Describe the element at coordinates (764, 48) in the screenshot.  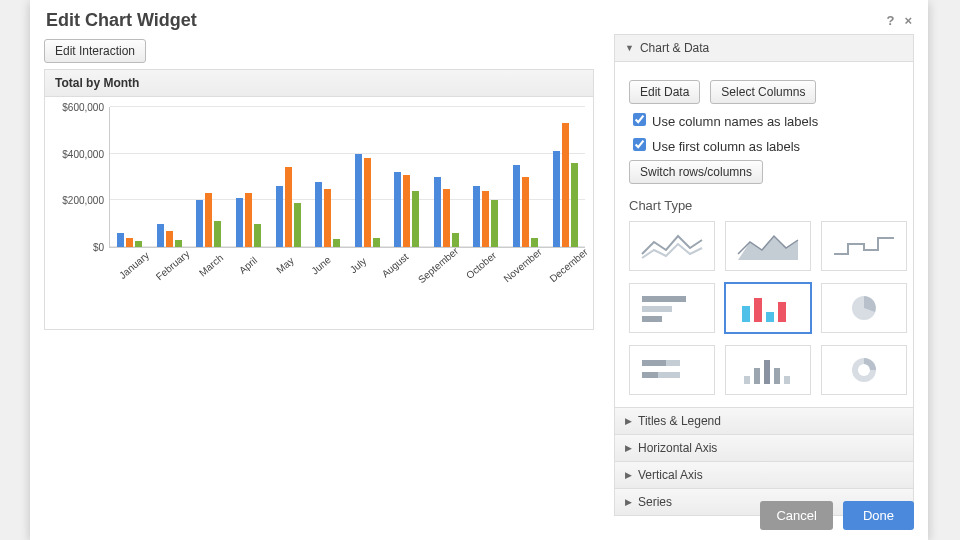
I see `section-chart-and-data: ▼ Chart & Data` at that location.